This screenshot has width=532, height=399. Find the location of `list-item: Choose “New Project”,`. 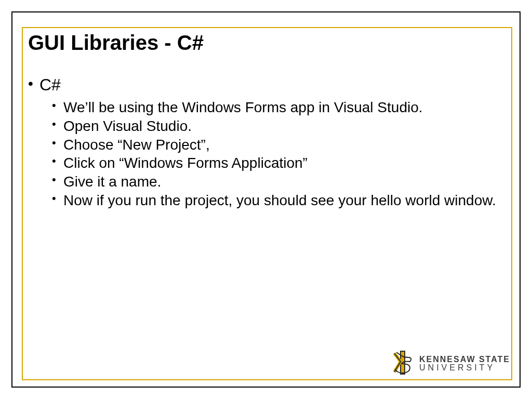

list-item: Choose “New Project”, is located at coordinates (279, 145).